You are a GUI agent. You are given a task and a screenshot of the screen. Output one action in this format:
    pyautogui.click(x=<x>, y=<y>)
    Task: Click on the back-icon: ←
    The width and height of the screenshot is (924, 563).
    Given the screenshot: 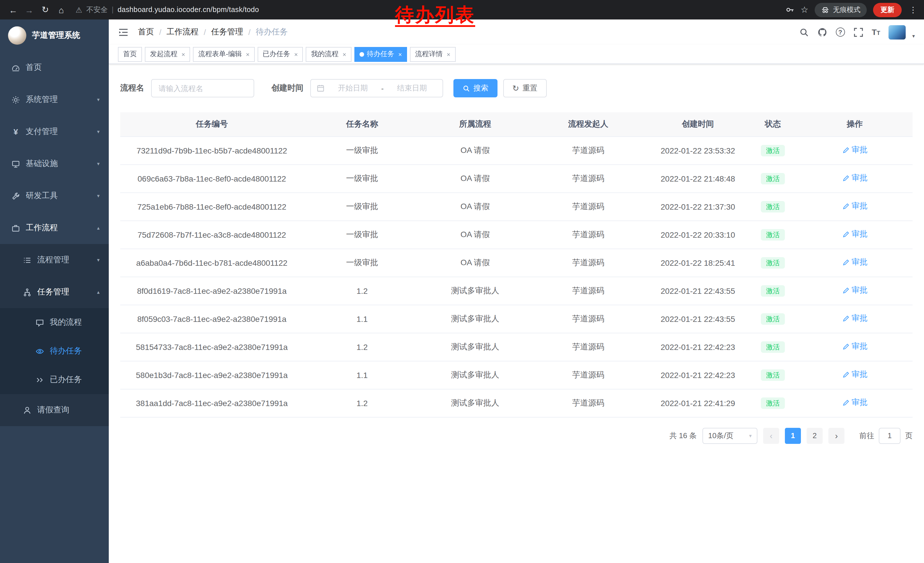 What is the action you would take?
    pyautogui.click(x=13, y=10)
    